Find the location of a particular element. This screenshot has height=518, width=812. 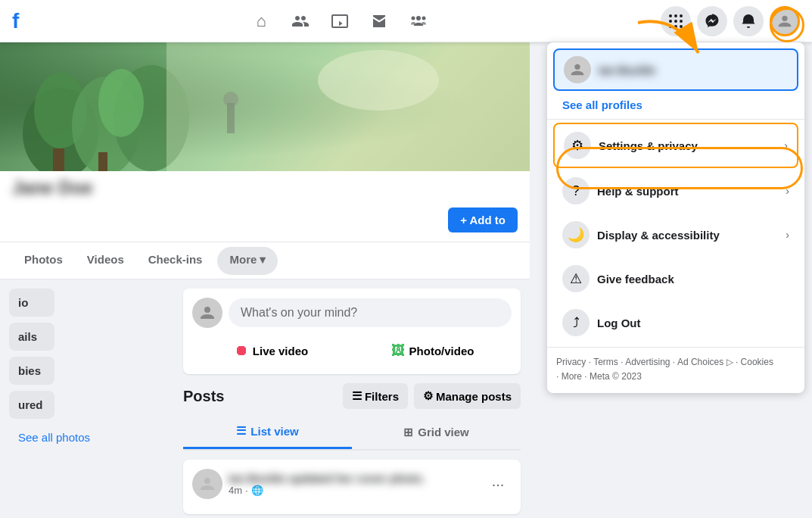

profile-actions: + Add to is located at coordinates (265, 220).